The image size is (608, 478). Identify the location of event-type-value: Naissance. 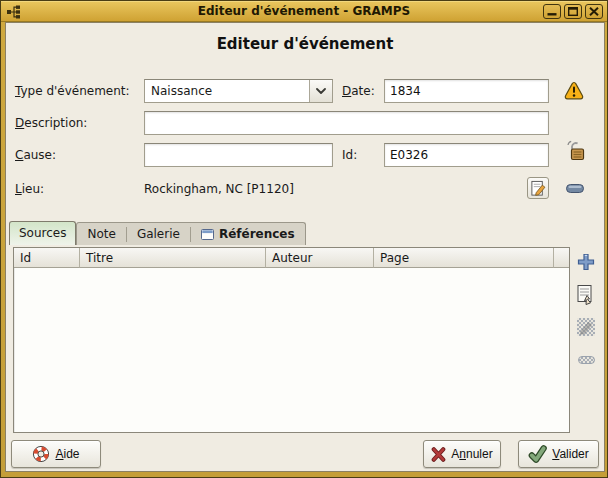
(227, 91).